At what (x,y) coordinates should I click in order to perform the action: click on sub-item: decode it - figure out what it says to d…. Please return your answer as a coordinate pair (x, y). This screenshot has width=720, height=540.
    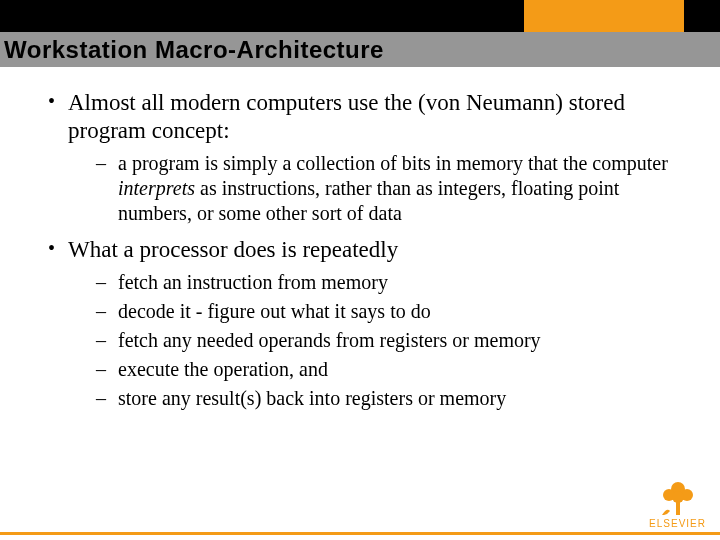
    Looking at the image, I should click on (391, 312).